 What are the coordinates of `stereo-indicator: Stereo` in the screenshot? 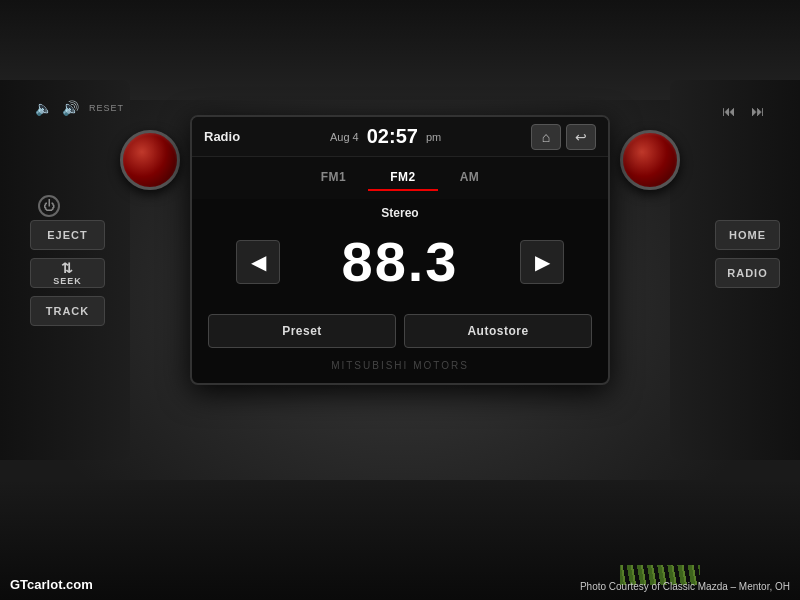 It's located at (400, 213).